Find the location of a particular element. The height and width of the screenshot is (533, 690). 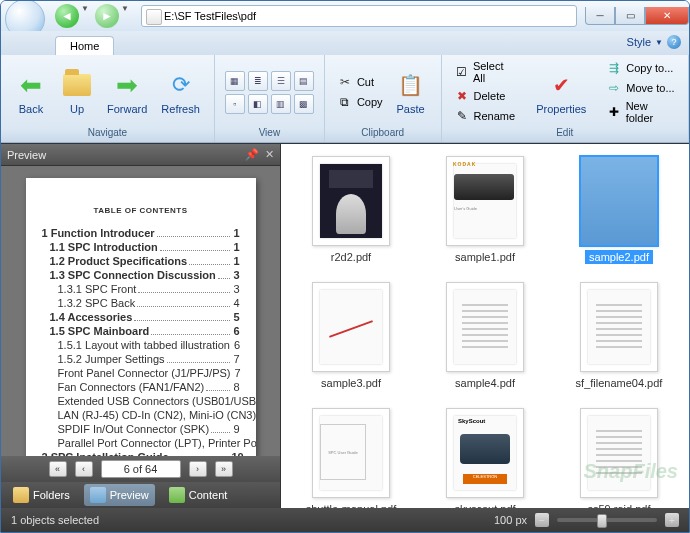

tab-folders: Folders is located at coordinates (42, 495).